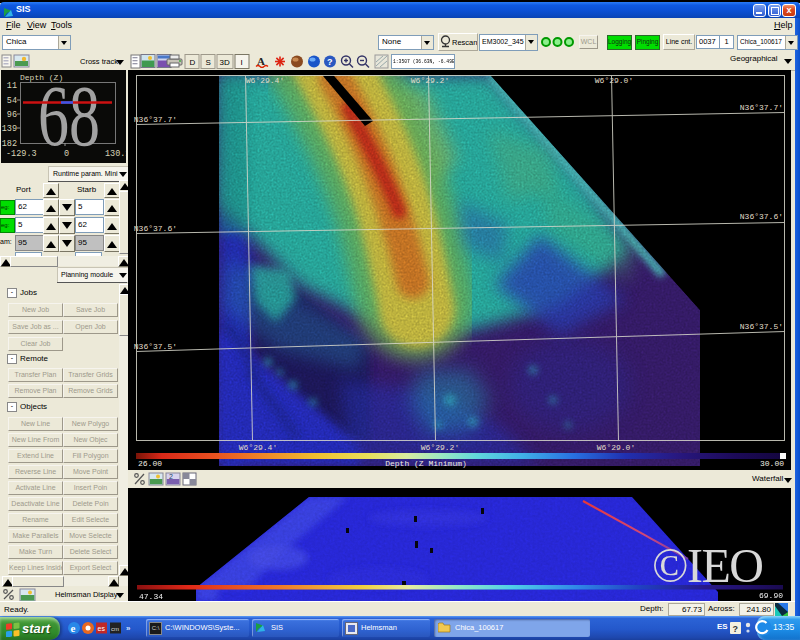 Image resolution: width=800 pixels, height=640 pixels. Describe the element at coordinates (151, 596) in the screenshot. I see `svg-text: 47.34` at that location.